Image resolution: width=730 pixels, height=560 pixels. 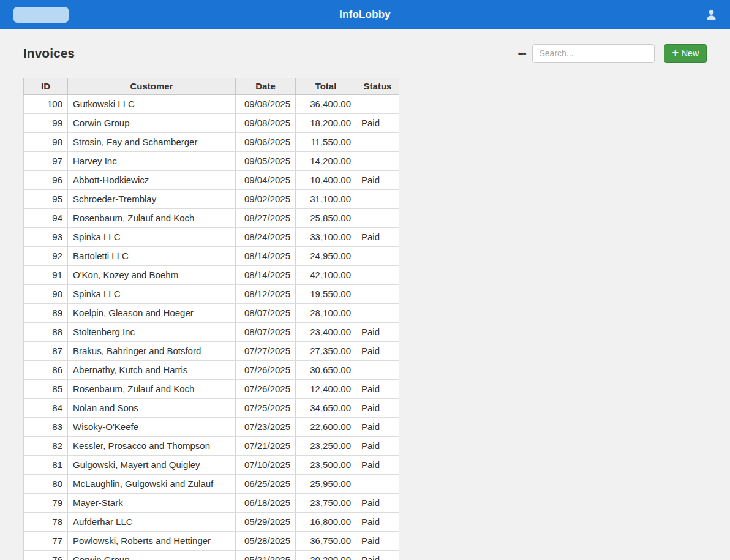 I want to click on cell-id: 84, so click(x=46, y=408).